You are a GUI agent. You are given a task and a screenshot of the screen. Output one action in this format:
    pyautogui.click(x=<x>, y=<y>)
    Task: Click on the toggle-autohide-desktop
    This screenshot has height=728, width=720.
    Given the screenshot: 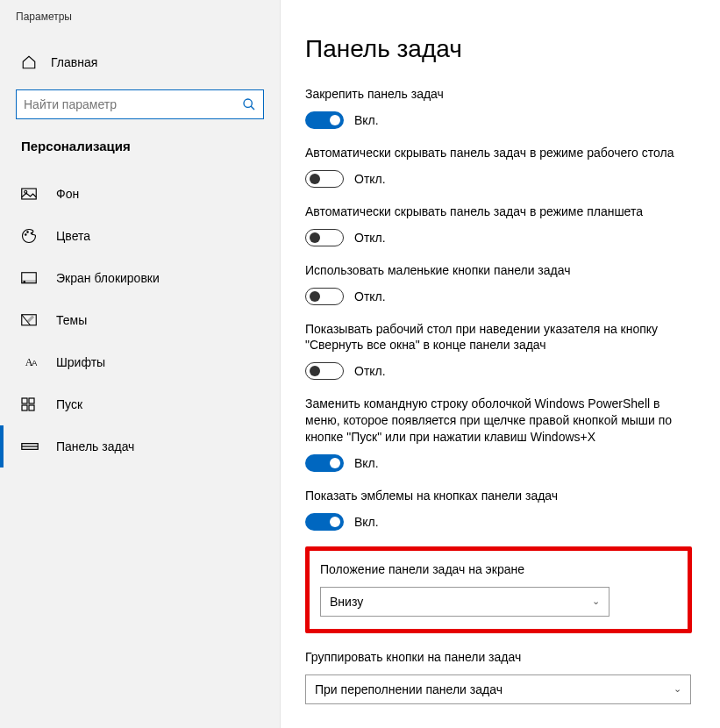 What is the action you would take?
    pyautogui.click(x=324, y=179)
    